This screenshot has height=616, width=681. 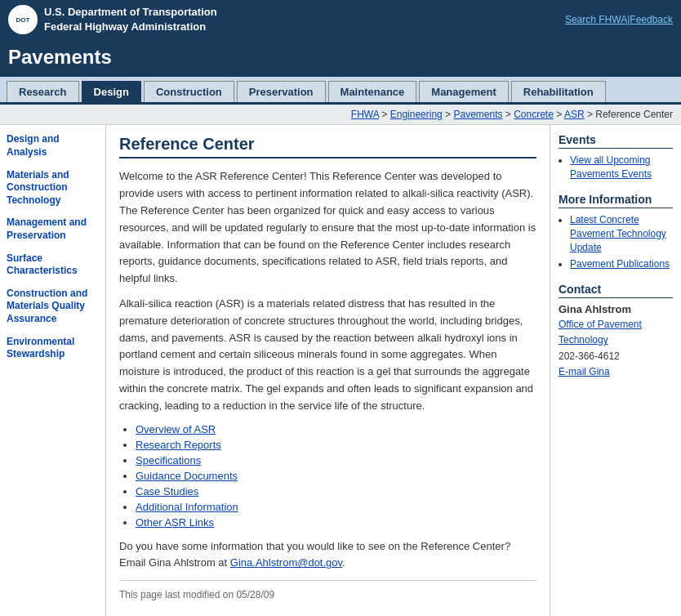 What do you see at coordinates (618, 234) in the screenshot?
I see `tech-update-link: Latest Concrete Pavement Technology Upda…` at bounding box center [618, 234].